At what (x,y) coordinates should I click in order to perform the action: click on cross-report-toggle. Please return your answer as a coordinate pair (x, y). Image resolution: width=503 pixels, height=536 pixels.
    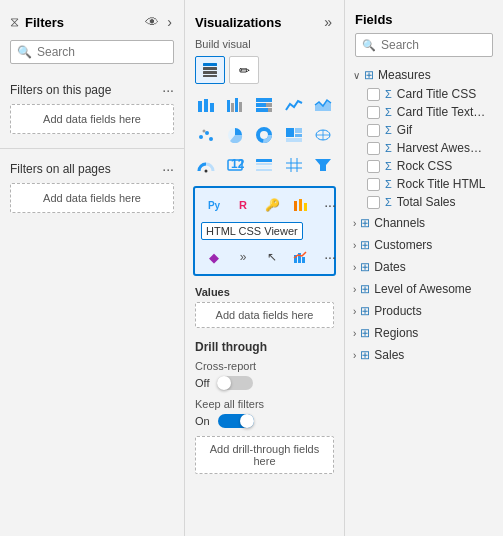
    Looking at the image, I should click on (235, 383).